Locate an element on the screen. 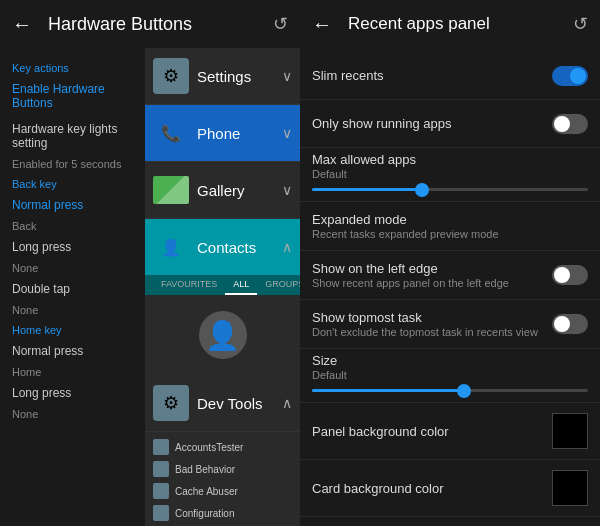 The height and width of the screenshot is (526, 600). devtools-arrow: ∧ is located at coordinates (287, 403).